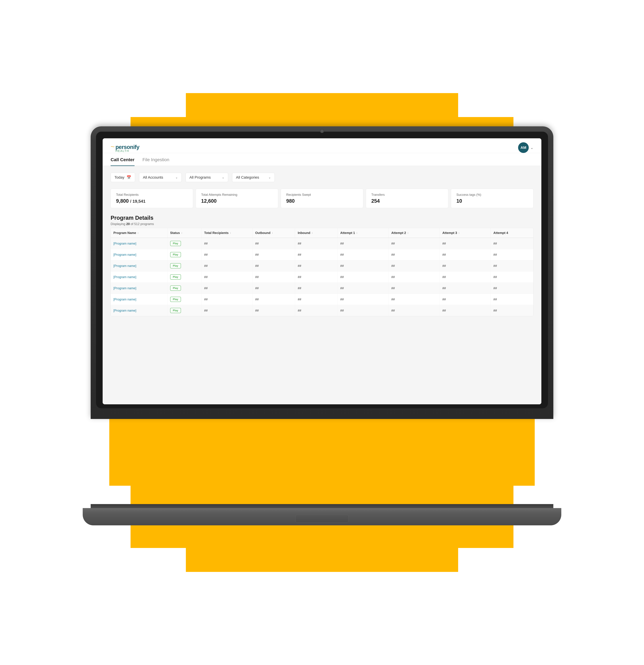 The width and height of the screenshot is (644, 665). I want to click on total-value: ##, so click(206, 244).